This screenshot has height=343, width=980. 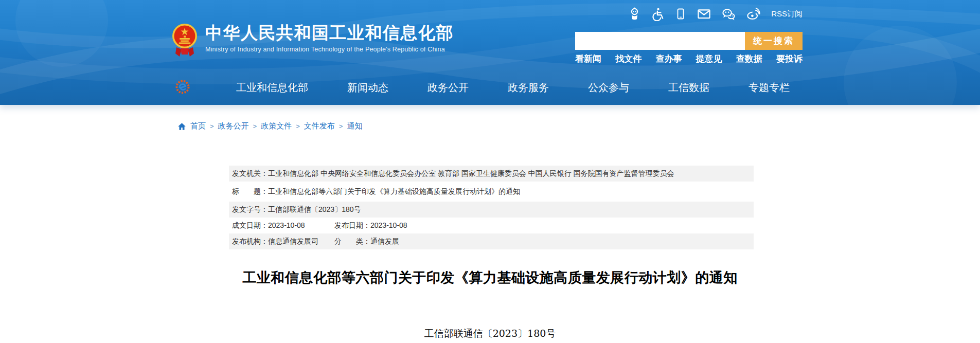 I want to click on meta-row-doc-number: 发文字号： 工信部联通信〔2023〕180号, so click(x=491, y=210).